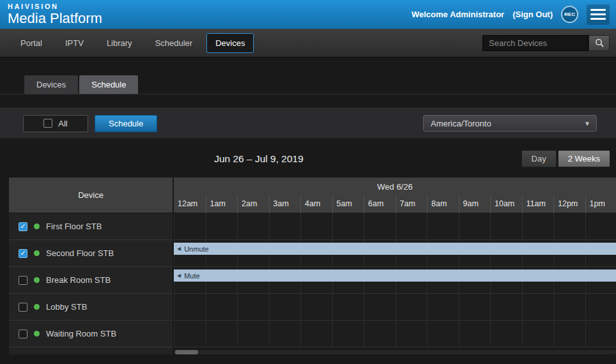 Image resolution: width=616 pixels, height=364 pixels. Describe the element at coordinates (587, 124) in the screenshot. I see `chevron-down-icon: ▼` at that location.